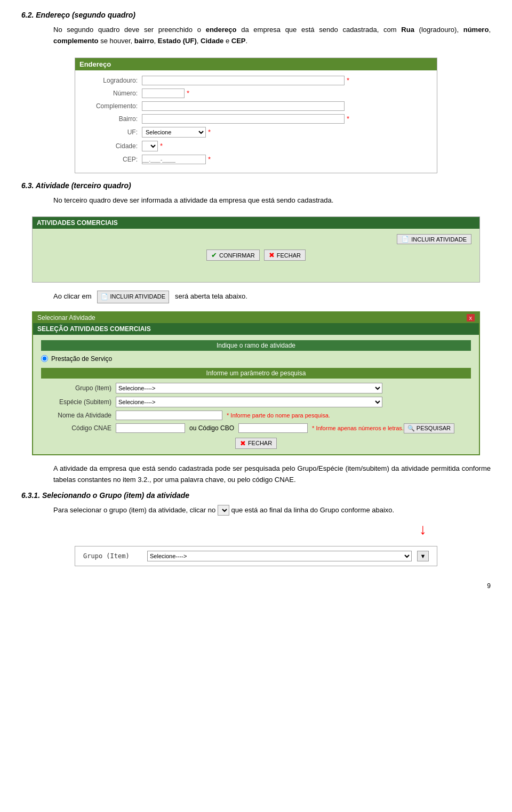 The height and width of the screenshot is (812, 512). Describe the element at coordinates (174, 132) in the screenshot. I see `uf-select: Selecione` at that location.